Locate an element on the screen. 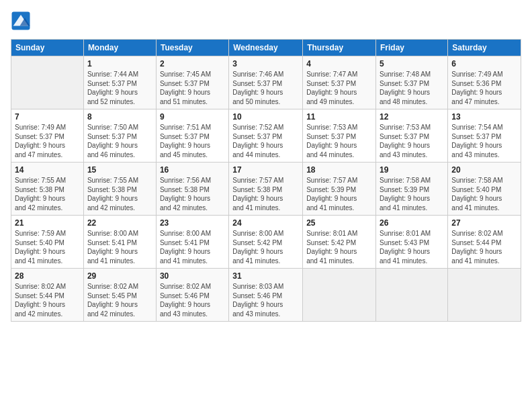  day-cell: 13Sunrise: 7:54 AM Sunset: 5:37 PM Dayli… is located at coordinates (485, 136).